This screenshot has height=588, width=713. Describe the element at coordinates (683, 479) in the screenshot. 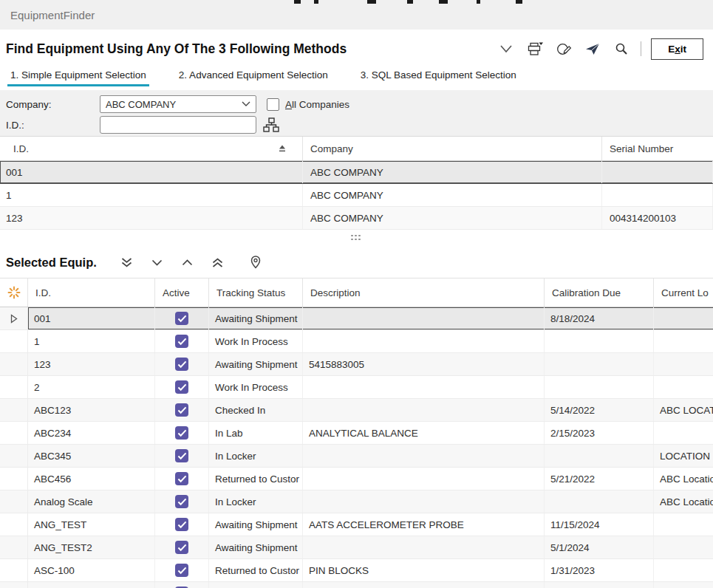

I see `equip-cell-current-location: ABC Locatio` at that location.